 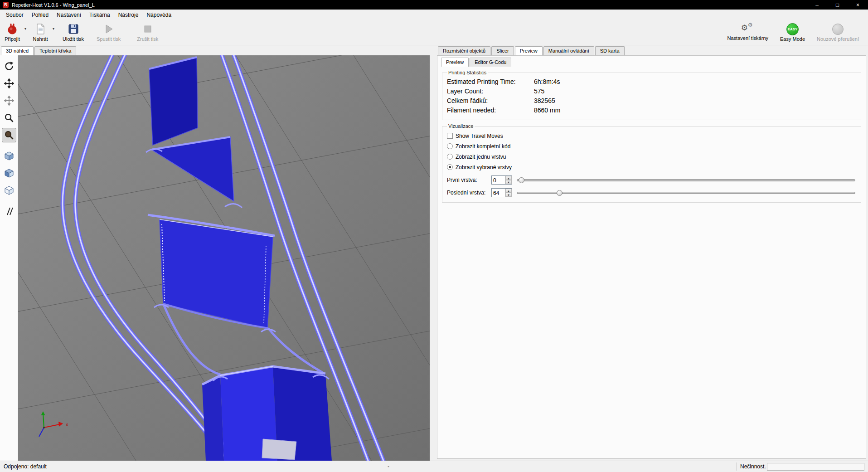 I want to click on connect-dropdown-icon: ▾, so click(x=26, y=25).